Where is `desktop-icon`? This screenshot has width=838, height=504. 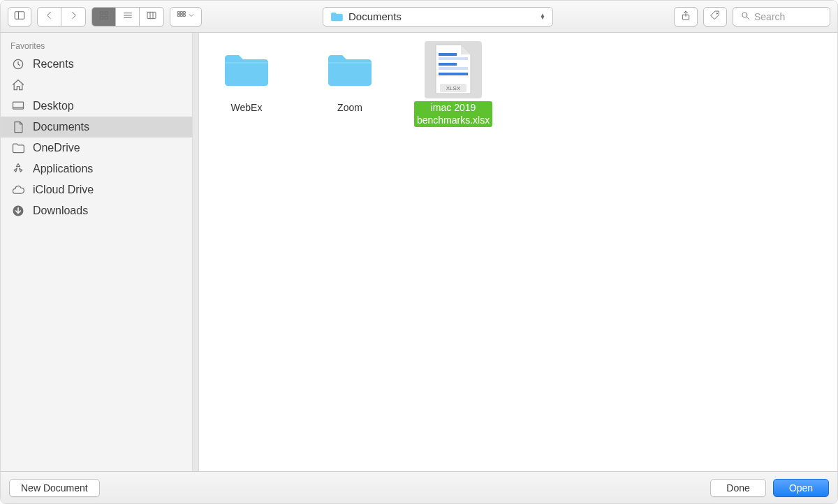 desktop-icon is located at coordinates (18, 106).